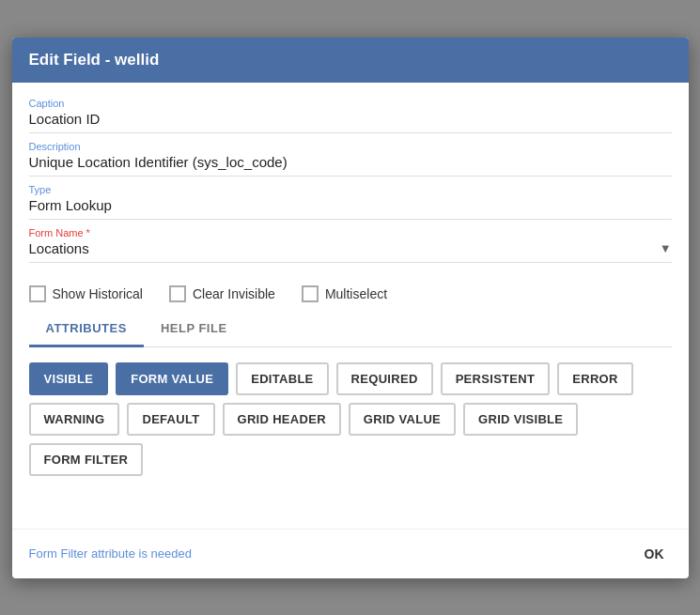 The image size is (700, 615). Describe the element at coordinates (350, 291) in the screenshot. I see `checkboxes-row: Show Historical Clear Invisible Multisel…` at that location.